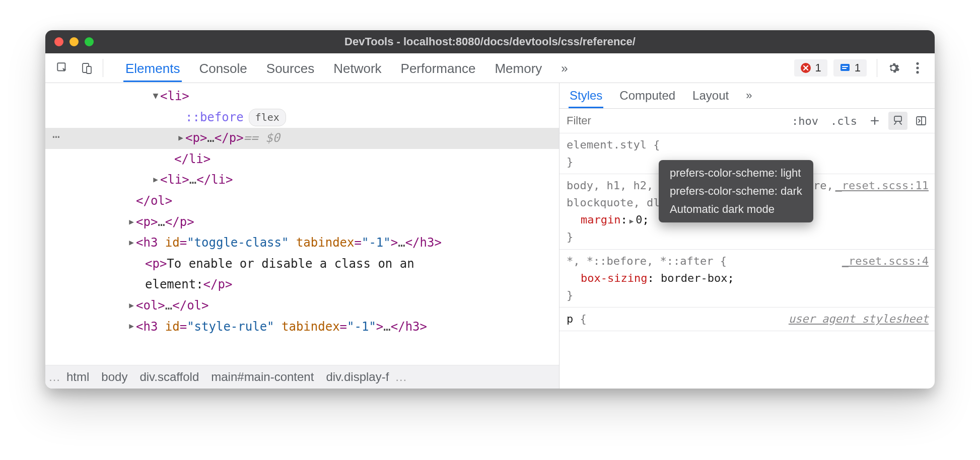  Describe the element at coordinates (169, 377) in the screenshot. I see `crumb-div-scaffold: div.scaffold` at that location.